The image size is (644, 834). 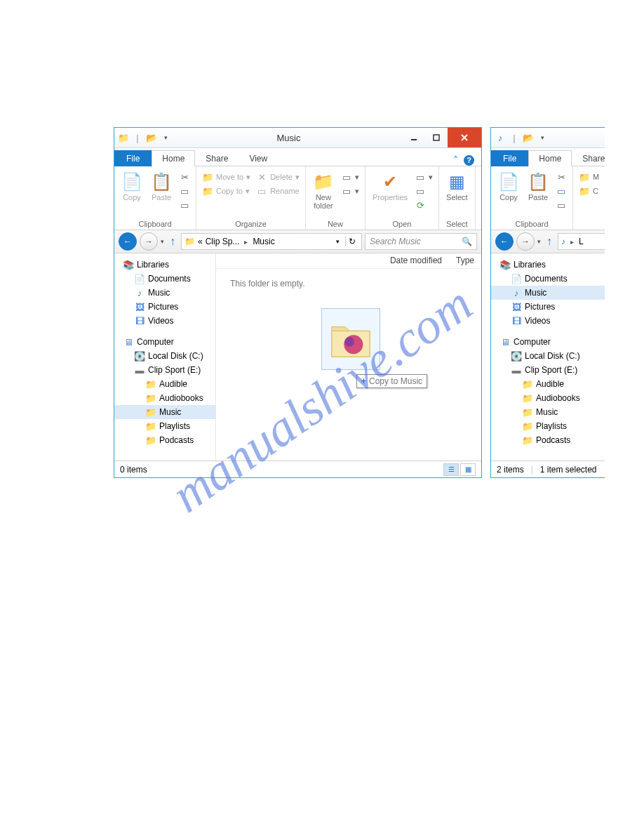 What do you see at coordinates (538, 182) in the screenshot?
I see `paste-icon: 📋` at bounding box center [538, 182].